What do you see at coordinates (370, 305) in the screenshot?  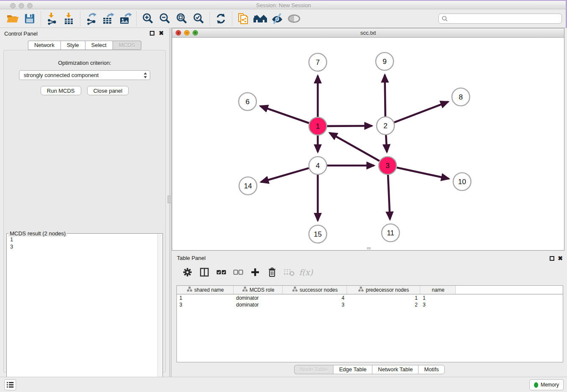 I see `table-row: 3dominator323` at bounding box center [370, 305].